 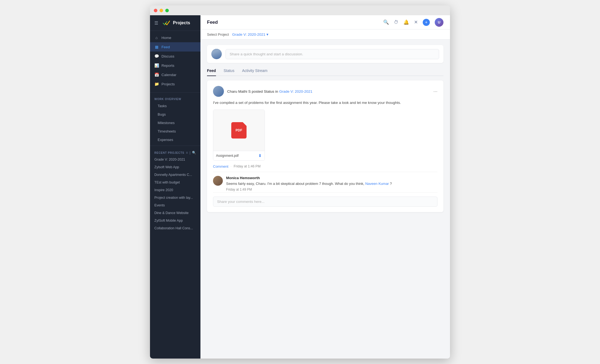 What do you see at coordinates (155, 10) in the screenshot?
I see `close-button` at bounding box center [155, 10].